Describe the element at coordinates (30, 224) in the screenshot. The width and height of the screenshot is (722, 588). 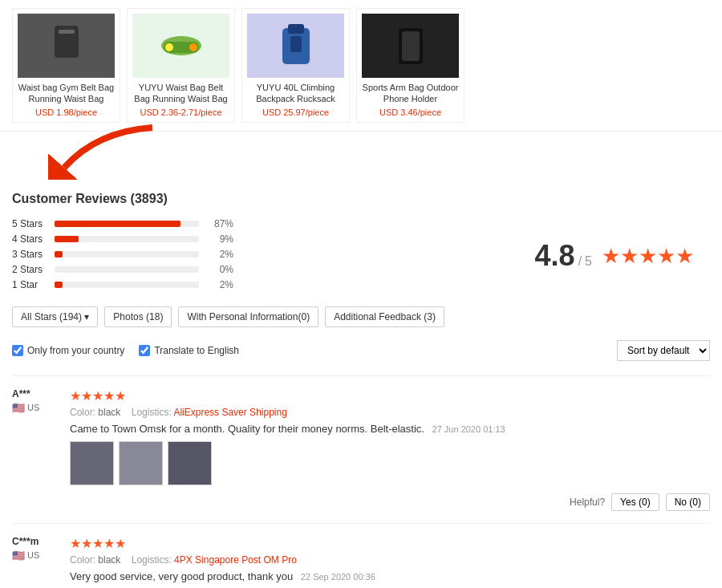
I see `rating-label-5: 5 Stars` at that location.